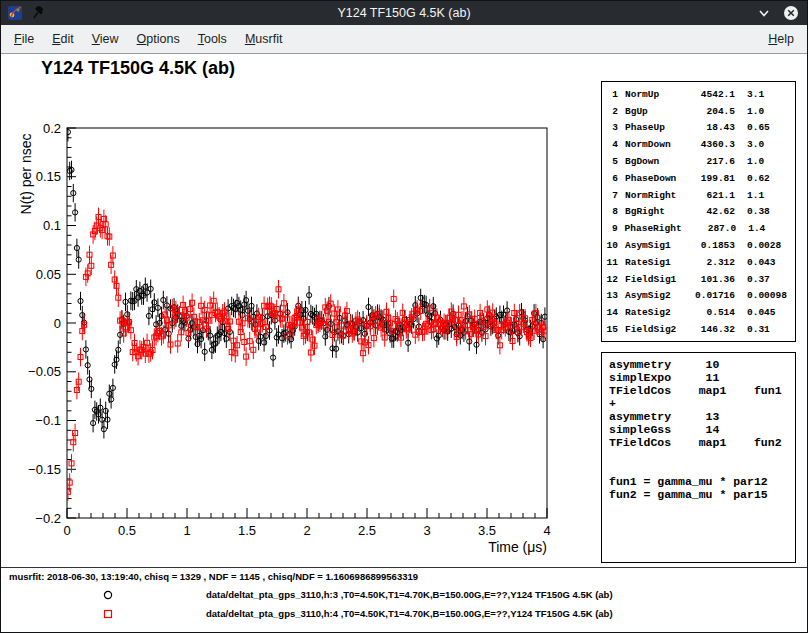  What do you see at coordinates (707, 330) in the screenshot?
I see `param-value: 146.32` at bounding box center [707, 330].